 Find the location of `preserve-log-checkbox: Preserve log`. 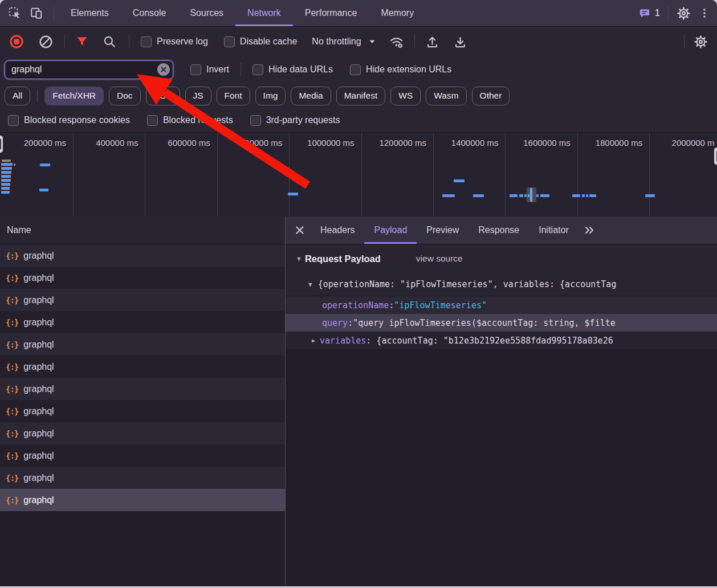

preserve-log-checkbox: Preserve log is located at coordinates (174, 42).